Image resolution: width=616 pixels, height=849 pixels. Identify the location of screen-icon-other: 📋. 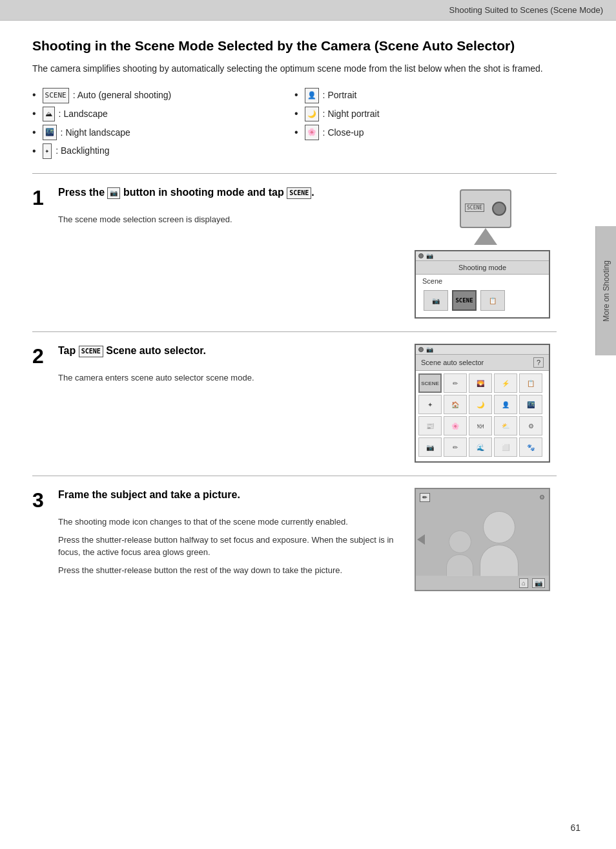
(493, 300).